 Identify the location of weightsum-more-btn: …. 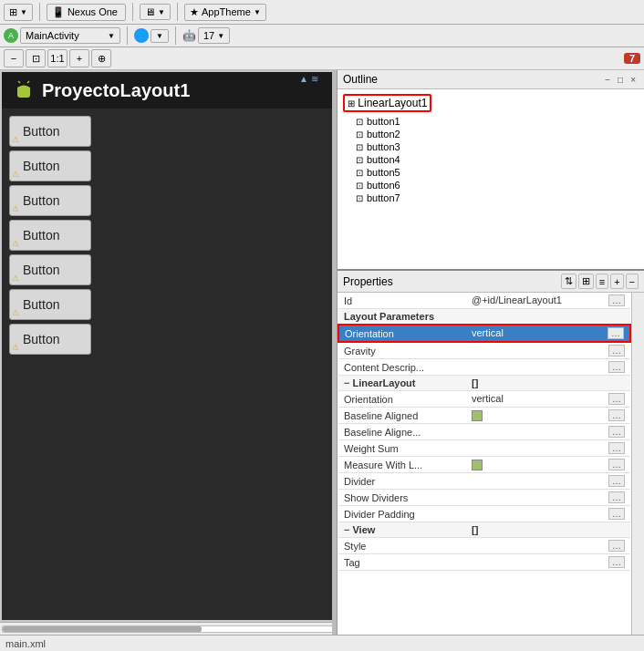
(617, 449).